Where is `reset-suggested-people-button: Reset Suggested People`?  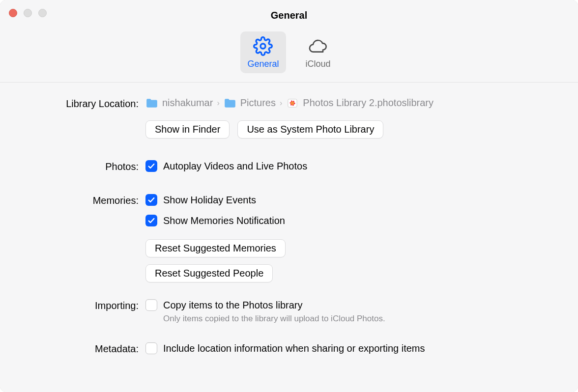
reset-suggested-people-button: Reset Suggested People is located at coordinates (209, 273).